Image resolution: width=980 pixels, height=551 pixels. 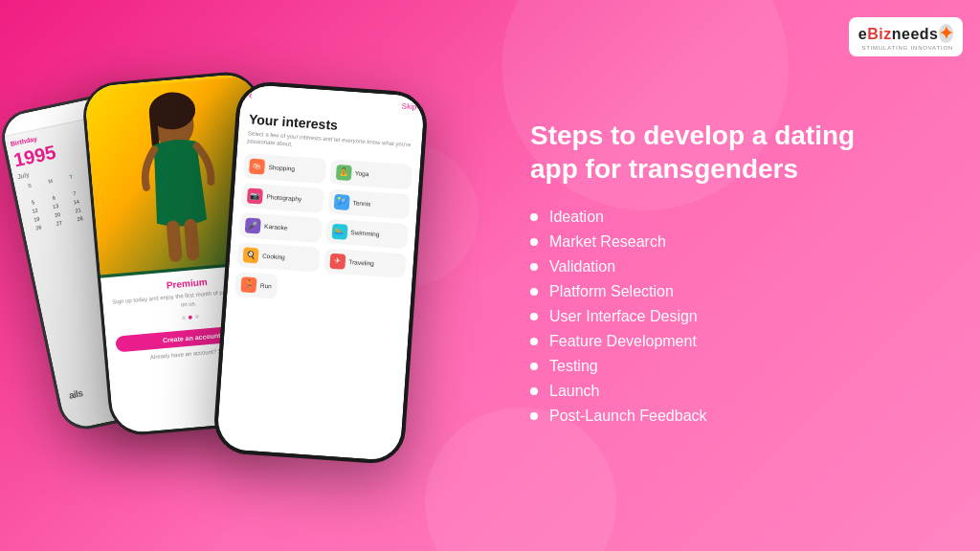 I want to click on phone-front-screen: ‹ Skip Your interests Select a few of yo…, so click(x=321, y=273).